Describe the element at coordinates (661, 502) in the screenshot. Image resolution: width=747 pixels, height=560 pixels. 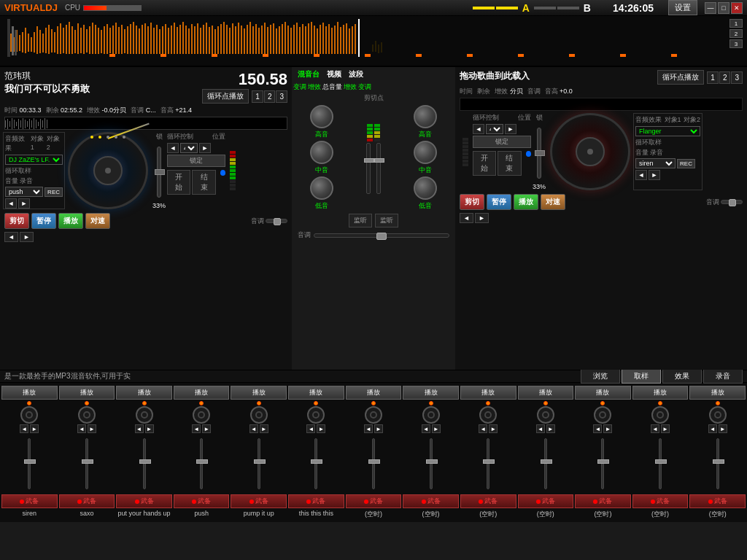
I see `sample-arm-btn-12: 武备` at that location.